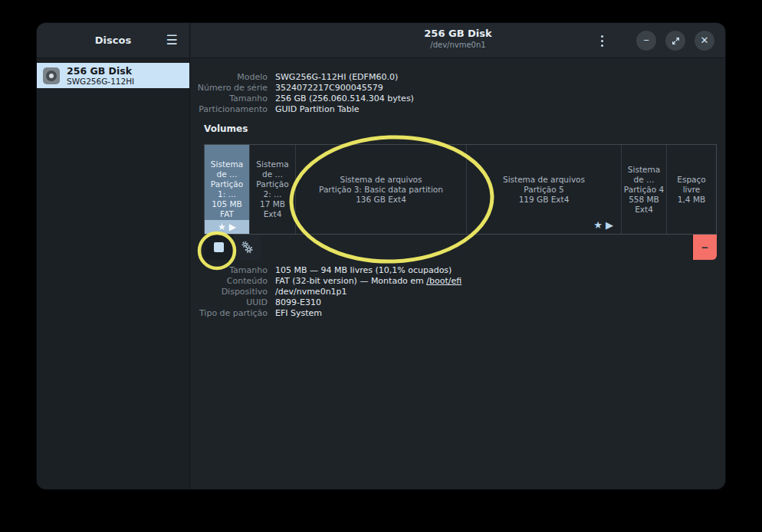 The image size is (762, 532). What do you see at coordinates (675, 41) in the screenshot?
I see `maximize-button` at bounding box center [675, 41].